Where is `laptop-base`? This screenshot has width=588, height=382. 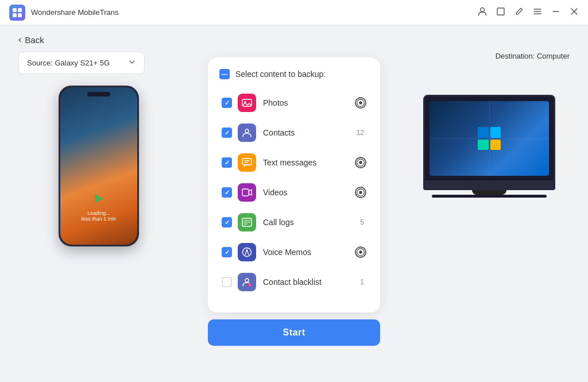
laptop-base is located at coordinates (489, 186).